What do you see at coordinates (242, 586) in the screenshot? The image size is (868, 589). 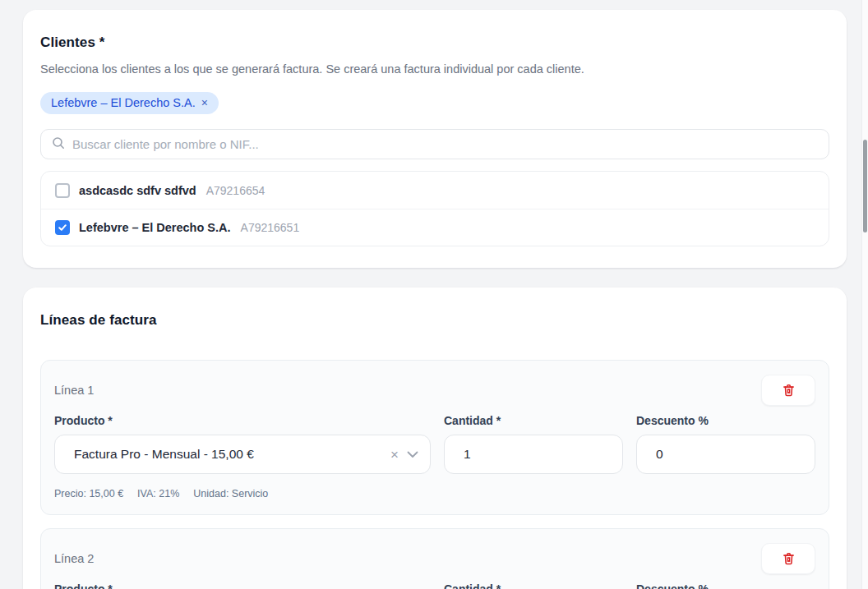 I see `product-field-group: Producto *` at bounding box center [242, 586].